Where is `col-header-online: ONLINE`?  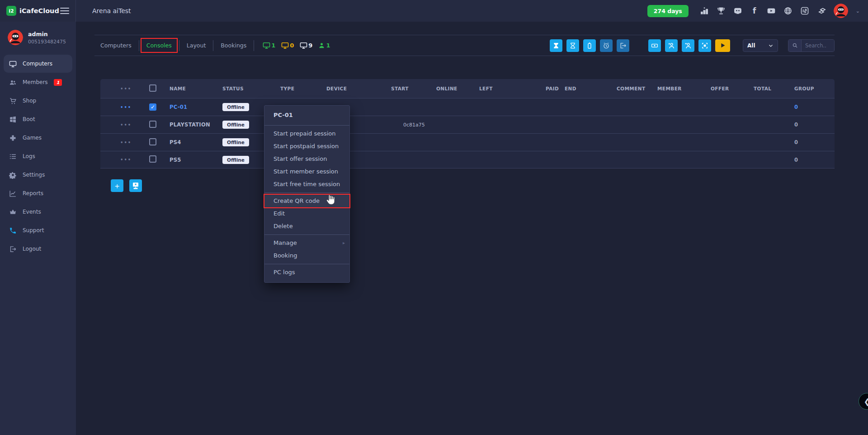
col-header-online: ONLINE is located at coordinates (458, 89).